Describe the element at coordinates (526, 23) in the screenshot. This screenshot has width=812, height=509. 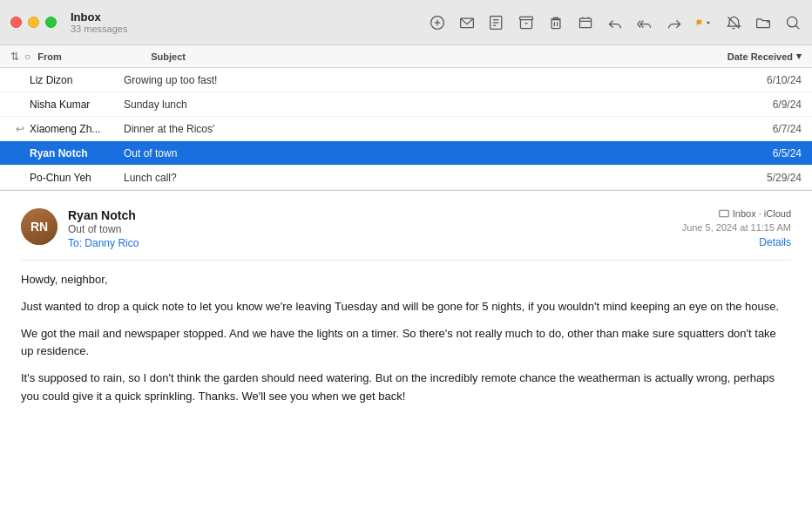
I see `archive-icon` at that location.